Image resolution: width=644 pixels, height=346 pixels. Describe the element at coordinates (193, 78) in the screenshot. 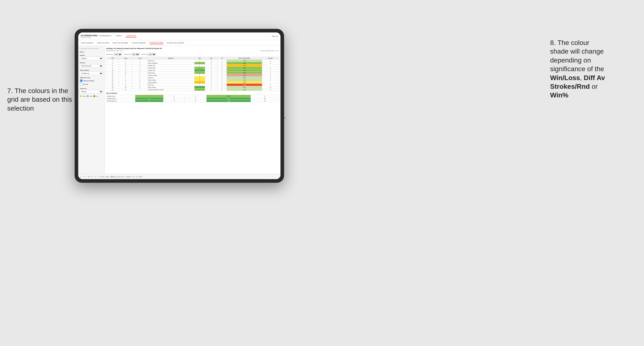

I see `table-row: 14 7 4 Eunice Yi 2 2 0 0.38 9` at that location.